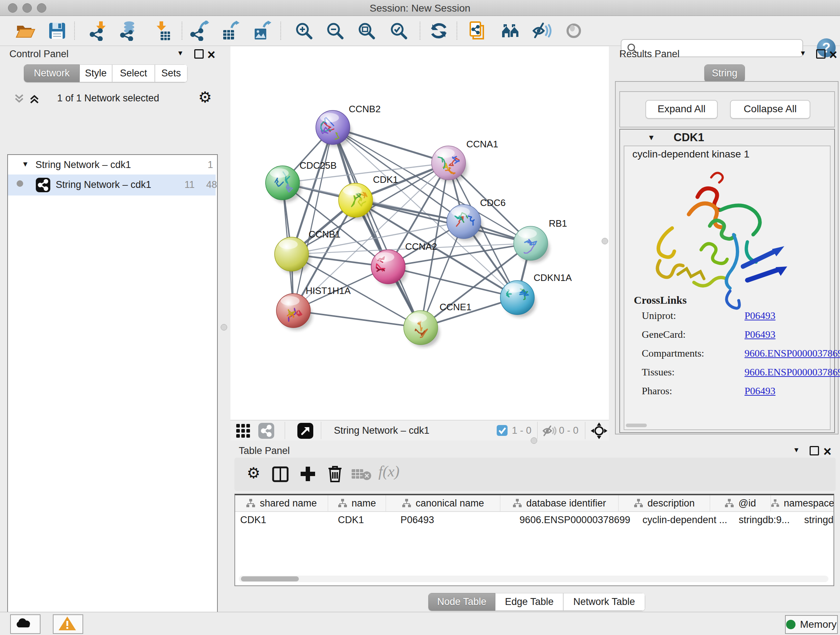 Image resolution: width=840 pixels, height=635 pixels. I want to click on node-label-ccnb2: CCNB2, so click(365, 109).